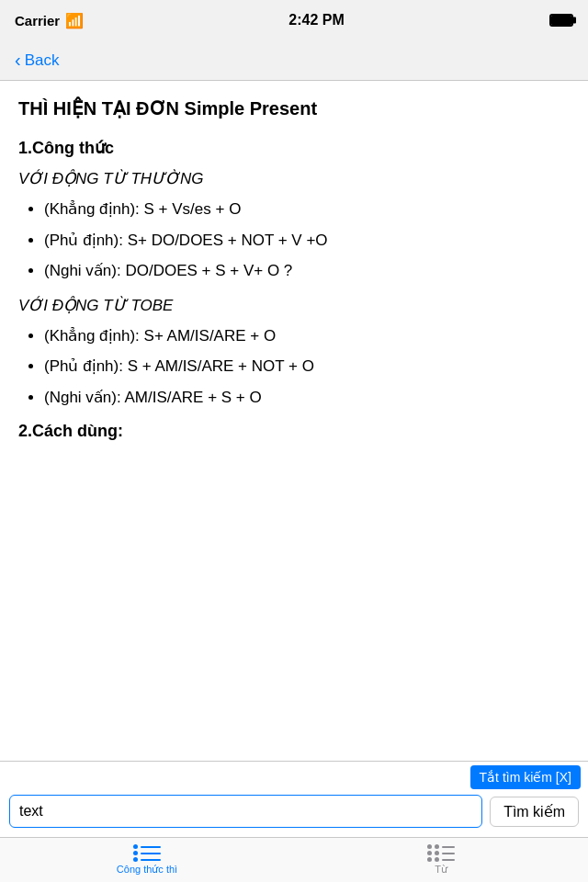 The height and width of the screenshot is (882, 588). I want to click on subtitle2: VỚI ĐỘNG TỪ TOBE, so click(294, 305).